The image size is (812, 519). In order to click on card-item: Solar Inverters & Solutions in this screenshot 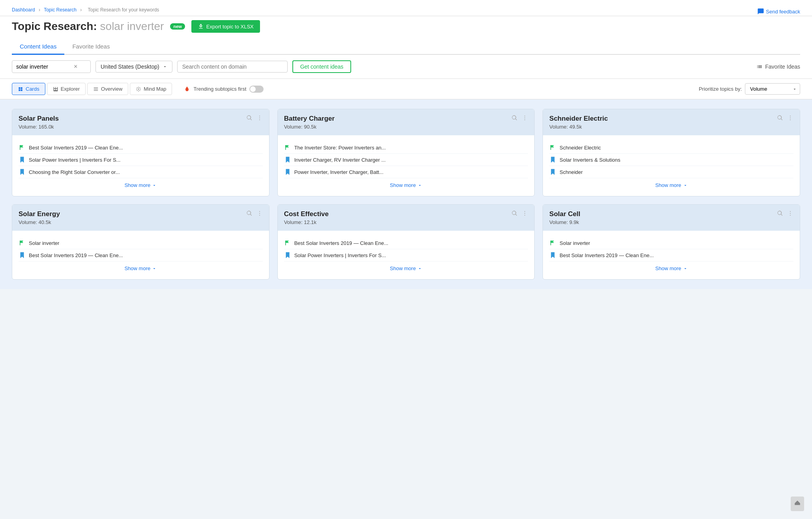, I will do `click(672, 160)`.